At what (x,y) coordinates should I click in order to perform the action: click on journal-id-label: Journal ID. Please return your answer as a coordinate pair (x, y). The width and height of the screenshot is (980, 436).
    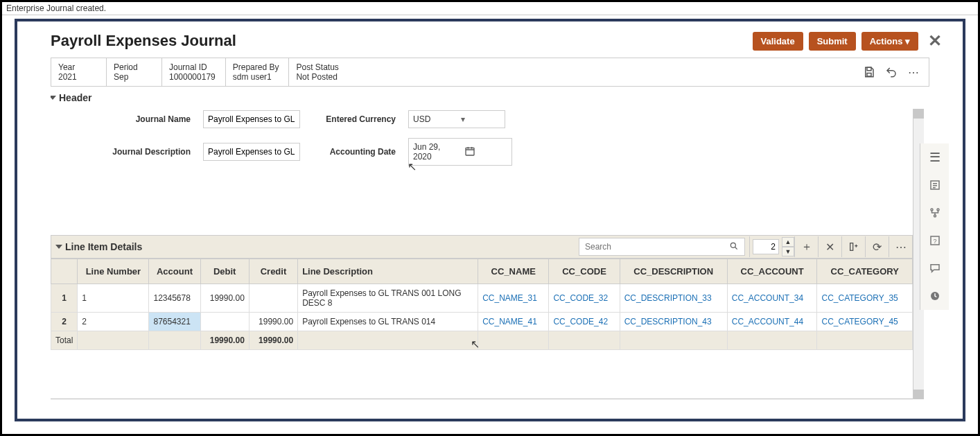
    Looking at the image, I should click on (193, 67).